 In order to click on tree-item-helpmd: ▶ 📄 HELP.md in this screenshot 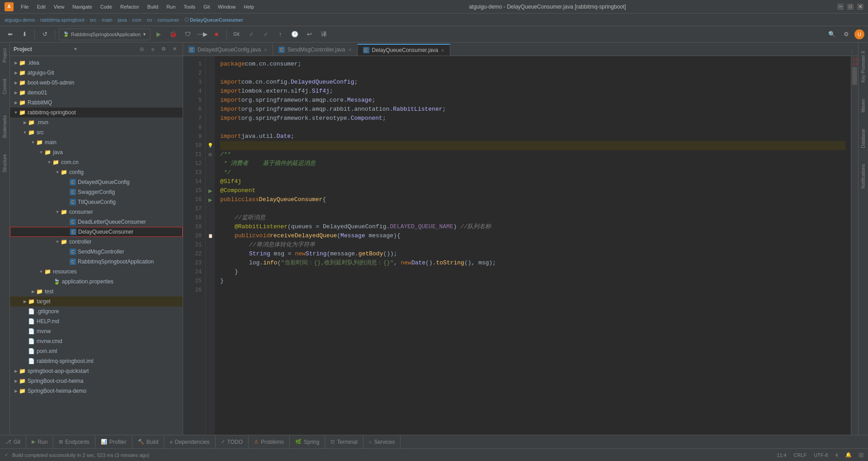, I will do `click(96, 321)`.